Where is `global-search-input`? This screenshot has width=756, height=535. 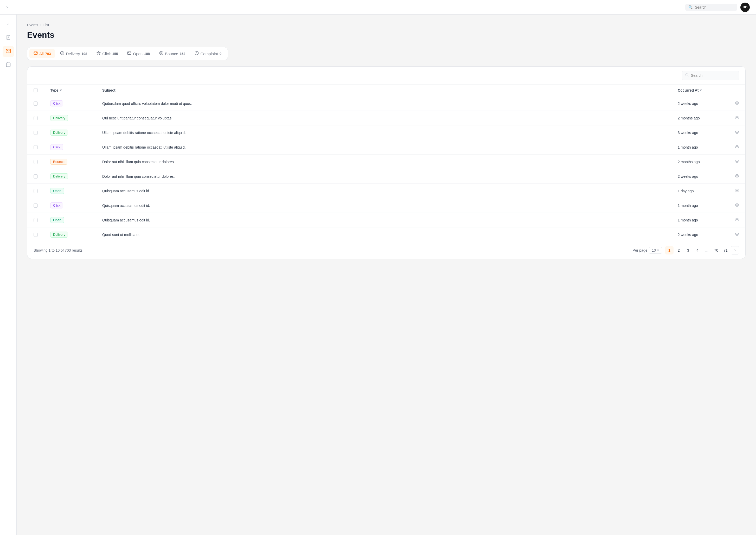 global-search-input is located at coordinates (715, 7).